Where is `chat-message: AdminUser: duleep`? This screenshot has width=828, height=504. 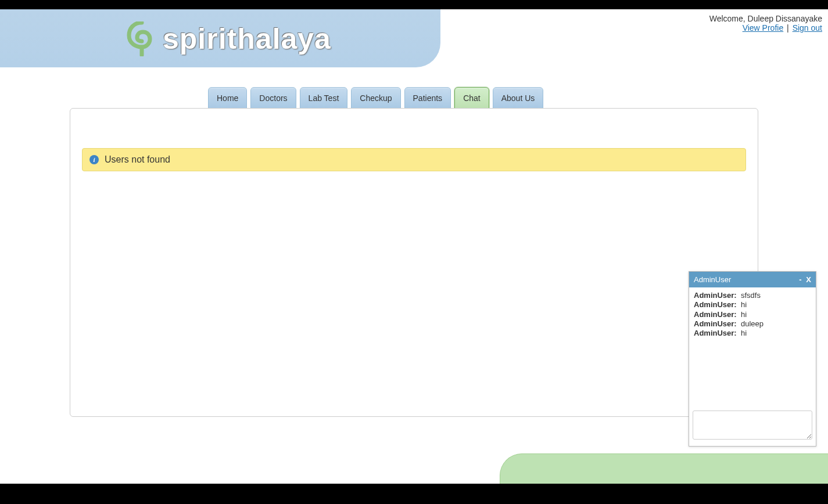 chat-message: AdminUser: duleep is located at coordinates (752, 324).